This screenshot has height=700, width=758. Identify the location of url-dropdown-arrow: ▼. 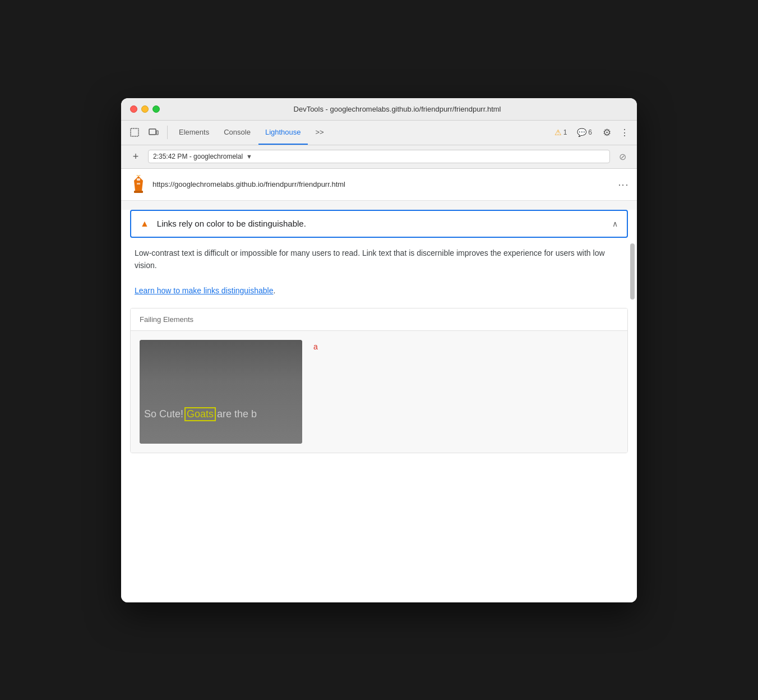
(249, 156).